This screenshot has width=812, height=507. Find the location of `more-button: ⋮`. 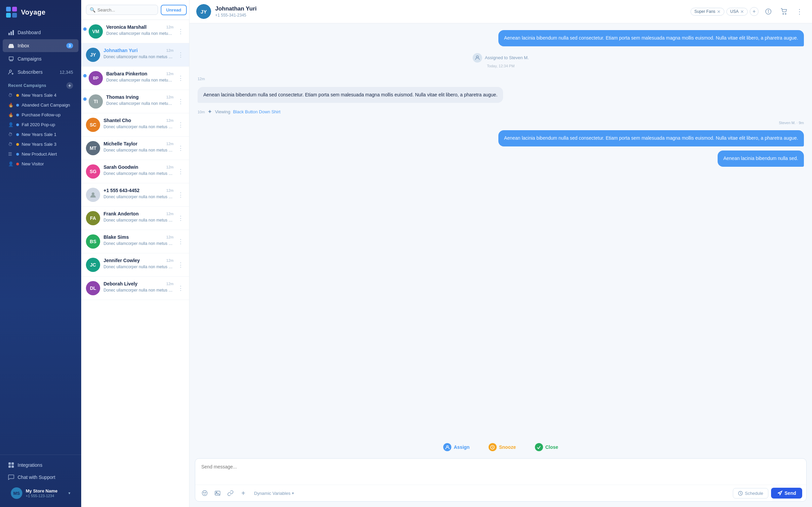

more-button: ⋮ is located at coordinates (799, 11).